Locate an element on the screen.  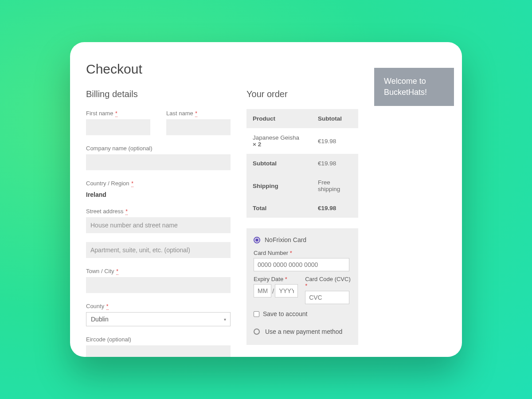
save-to-account-label: Save to account is located at coordinates (285, 314).